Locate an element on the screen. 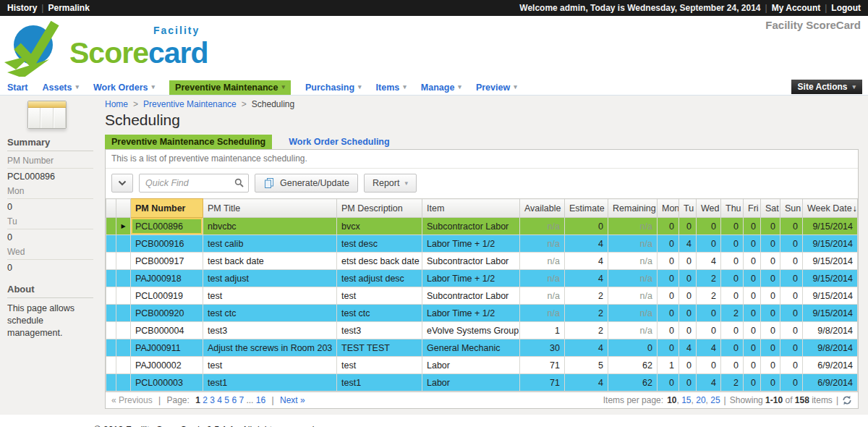 The height and width of the screenshot is (427, 868). table-row-paj000002: PAJ000002testtestLabor7156210000006/9/20… is located at coordinates (482, 365).